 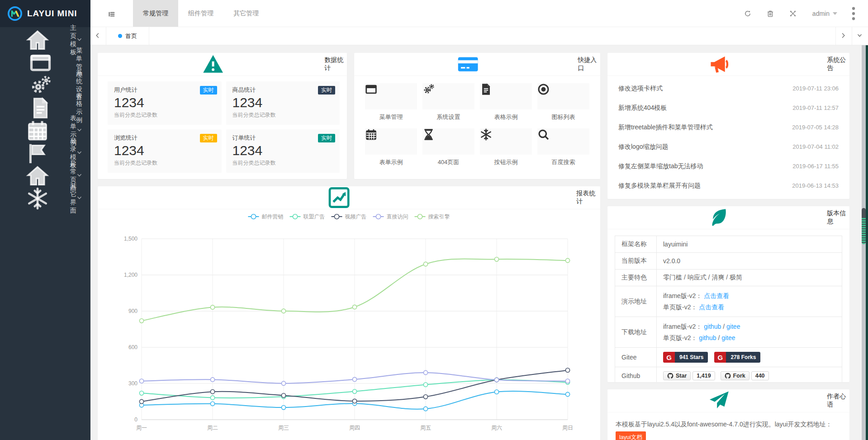 I want to click on hourglass-icon, so click(x=449, y=142).